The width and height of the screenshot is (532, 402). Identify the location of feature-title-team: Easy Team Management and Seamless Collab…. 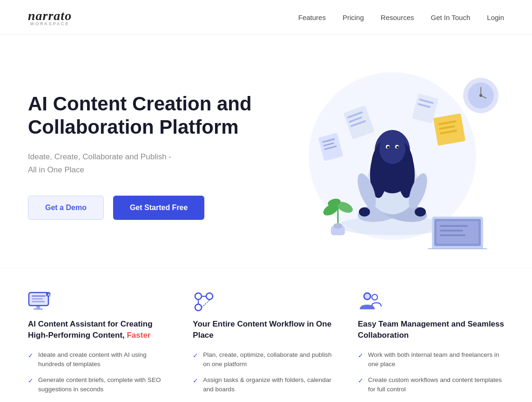
(431, 330).